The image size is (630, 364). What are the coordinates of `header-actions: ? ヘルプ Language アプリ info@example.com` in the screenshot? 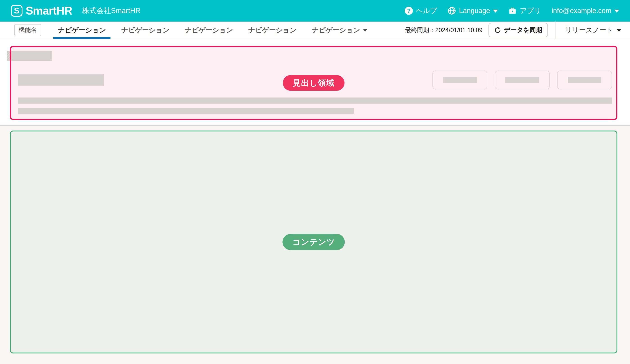 It's located at (512, 11).